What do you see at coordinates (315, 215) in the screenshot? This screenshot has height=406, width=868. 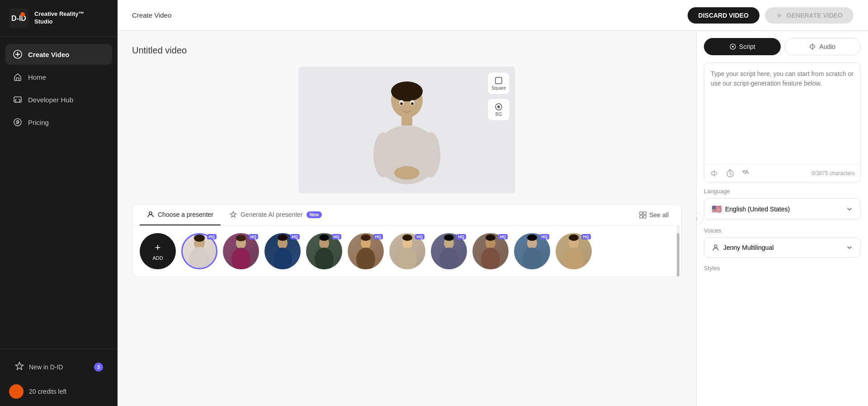 I see `new-badge: New` at bounding box center [315, 215].